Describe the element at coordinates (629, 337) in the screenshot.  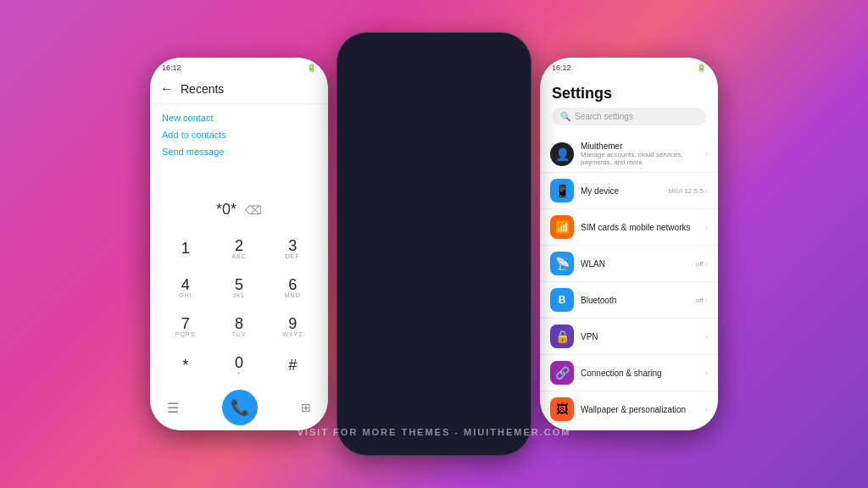
I see `settings-item-vpn: 🔒 VPN ›` at that location.